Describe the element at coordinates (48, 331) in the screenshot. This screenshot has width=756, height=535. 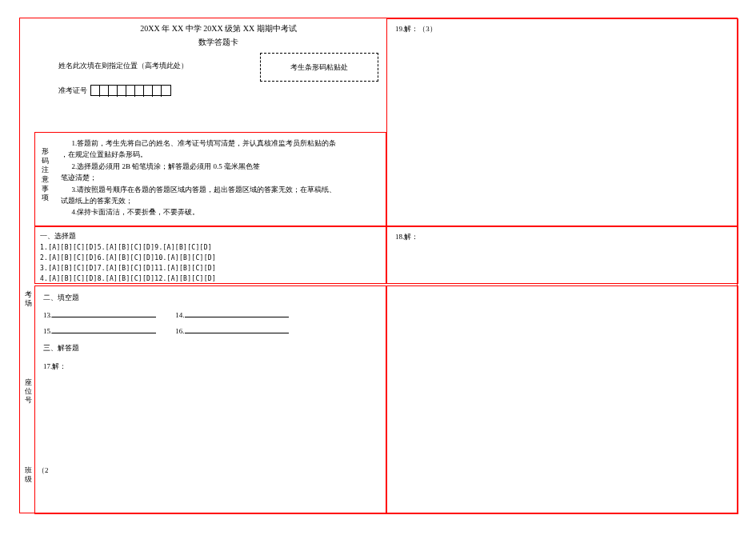
I see `q15-label: 15.` at that location.